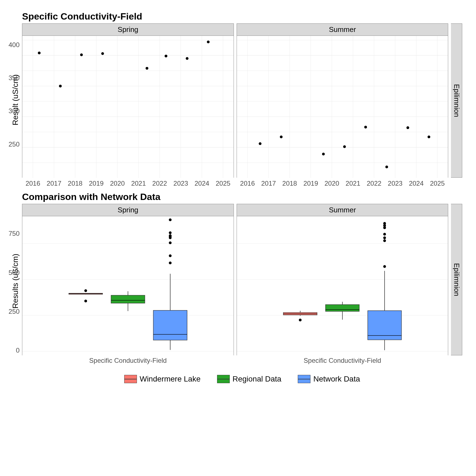 Image resolution: width=476 pixels, height=476 pixels. What do you see at coordinates (128, 30) in the screenshot?
I see `facet-strip-spring: Spring` at bounding box center [128, 30].